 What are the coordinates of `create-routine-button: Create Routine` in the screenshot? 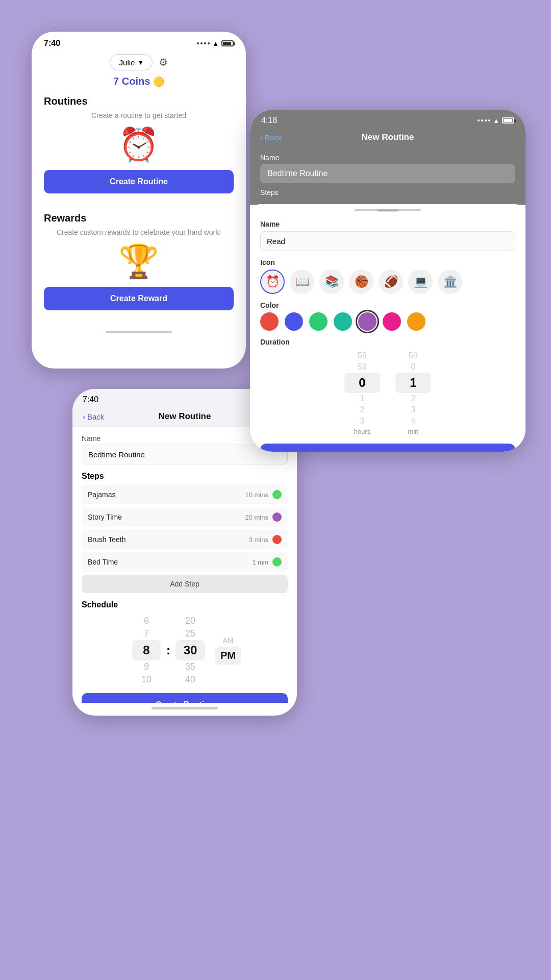 It's located at (139, 182).